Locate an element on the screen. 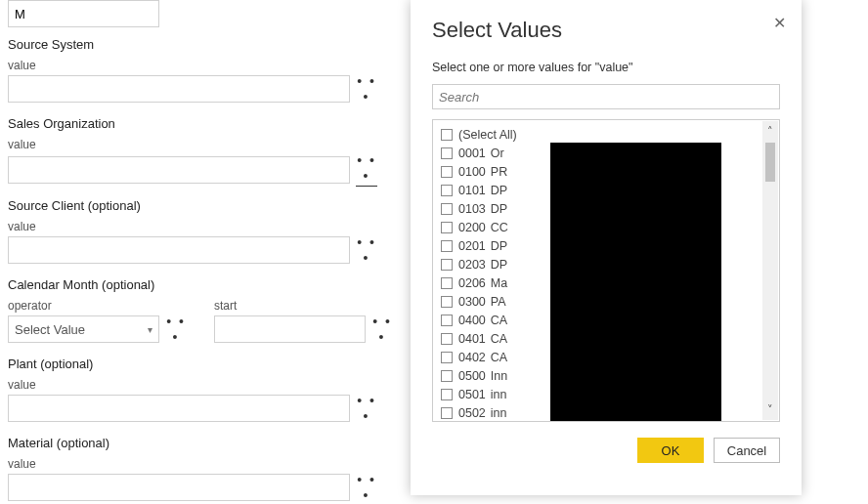 Image resolution: width=868 pixels, height=504 pixels. value-item-label: 0200CC is located at coordinates (483, 228).